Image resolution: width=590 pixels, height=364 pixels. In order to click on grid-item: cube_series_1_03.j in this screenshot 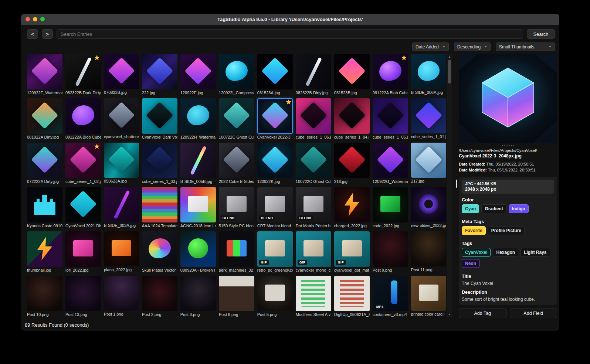, I will do `click(160, 163)`.